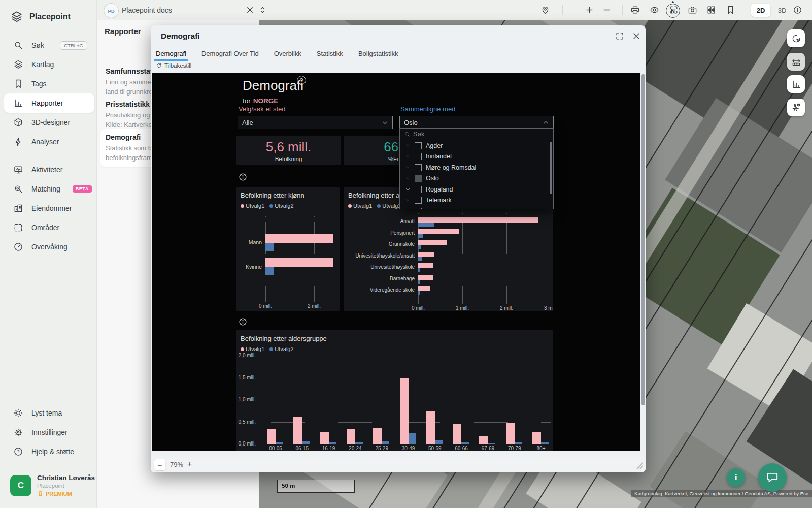 Image resolution: width=812 pixels, height=508 pixels. Describe the element at coordinates (49, 452) in the screenshot. I see `sidebar-item-hjelp-st-tte: ? Hjelp & støtte` at that location.